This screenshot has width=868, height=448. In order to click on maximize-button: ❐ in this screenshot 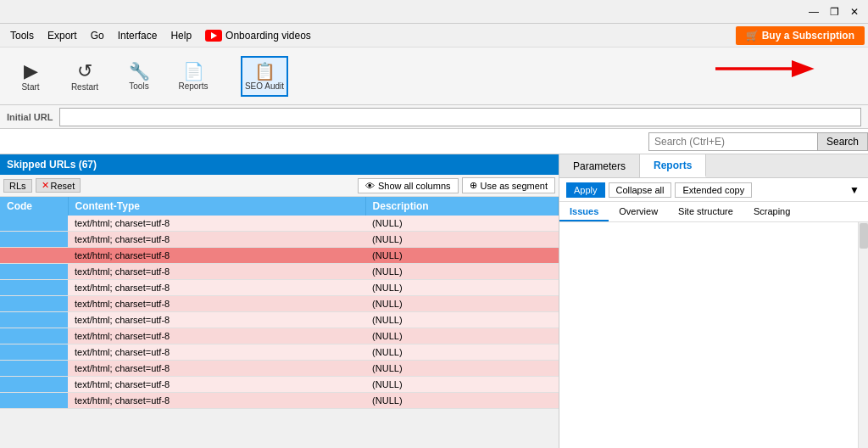, I will do `click(834, 12)`.